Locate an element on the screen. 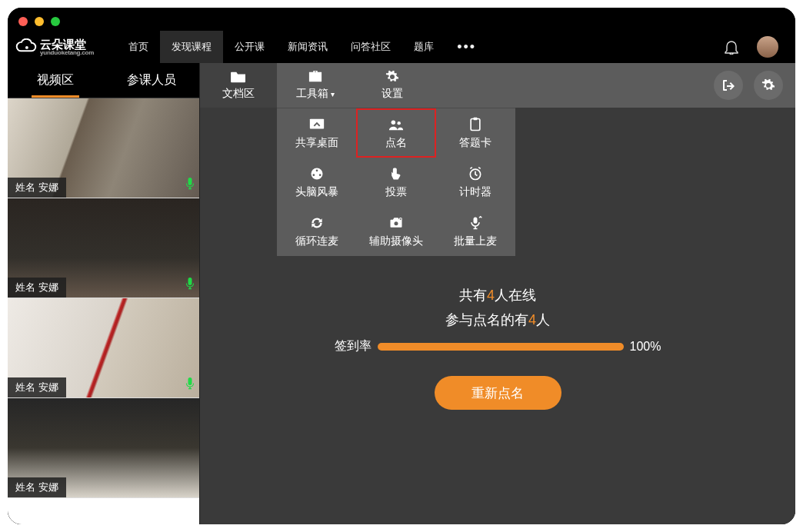 Image resolution: width=803 pixels, height=532 pixels. nav-qa: 问答社区 is located at coordinates (371, 47).